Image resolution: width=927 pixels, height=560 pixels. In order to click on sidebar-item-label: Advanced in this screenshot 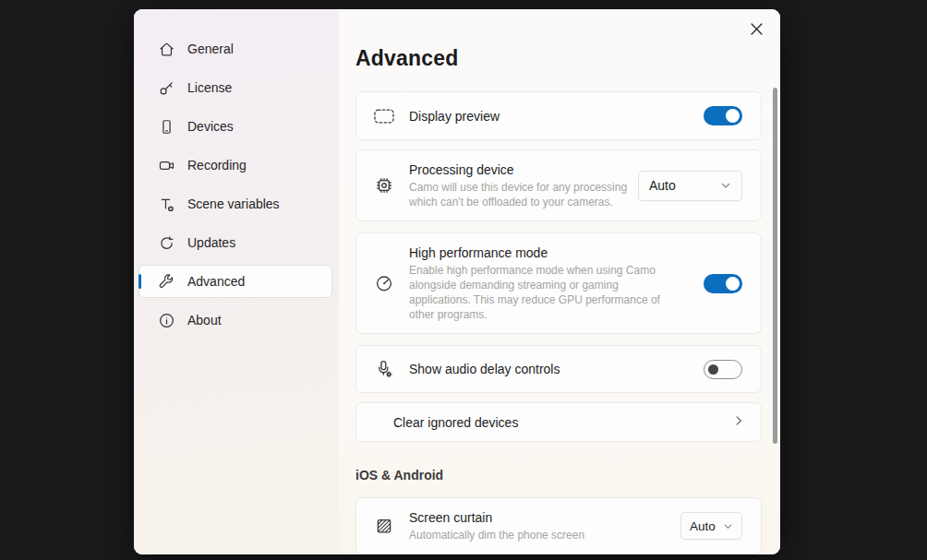, I will do `click(216, 281)`.